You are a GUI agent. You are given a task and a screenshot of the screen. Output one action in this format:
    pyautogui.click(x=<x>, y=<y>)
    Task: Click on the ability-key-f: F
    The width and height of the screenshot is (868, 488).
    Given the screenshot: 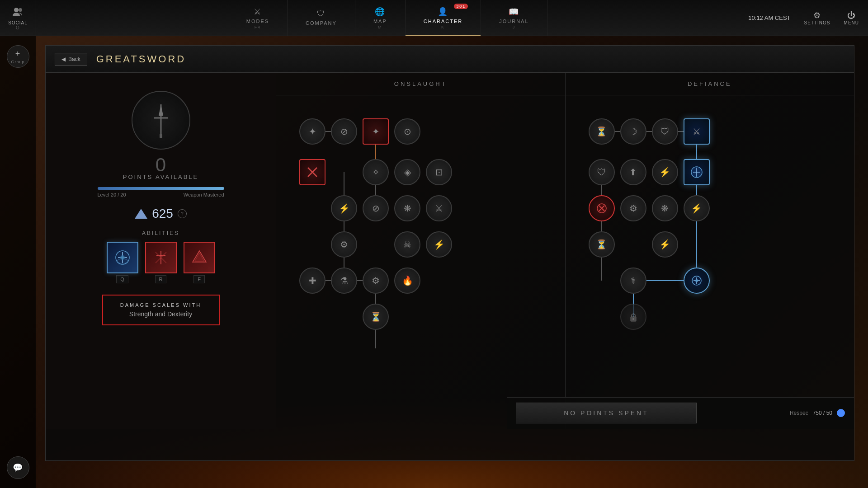 What is the action you would take?
    pyautogui.click(x=199, y=279)
    